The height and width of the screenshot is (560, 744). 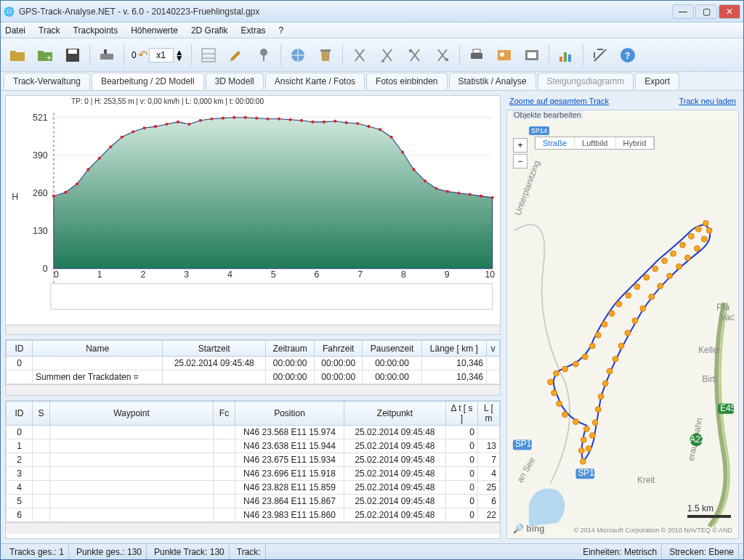 What do you see at coordinates (73, 55) in the screenshot?
I see `save-icon` at bounding box center [73, 55].